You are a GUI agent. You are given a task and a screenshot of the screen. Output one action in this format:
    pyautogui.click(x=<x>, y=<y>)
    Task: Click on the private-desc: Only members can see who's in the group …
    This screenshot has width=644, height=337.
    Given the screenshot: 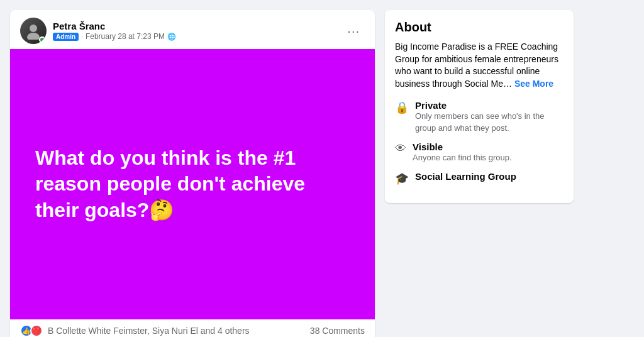 What is the action you would take?
    pyautogui.click(x=489, y=122)
    